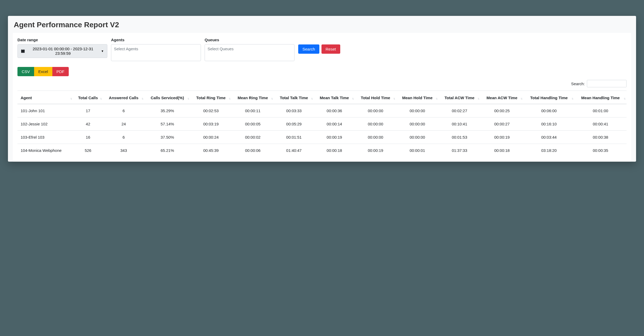  What do you see at coordinates (211, 124) in the screenshot?
I see `table-cell: 00:03:19` at bounding box center [211, 124].